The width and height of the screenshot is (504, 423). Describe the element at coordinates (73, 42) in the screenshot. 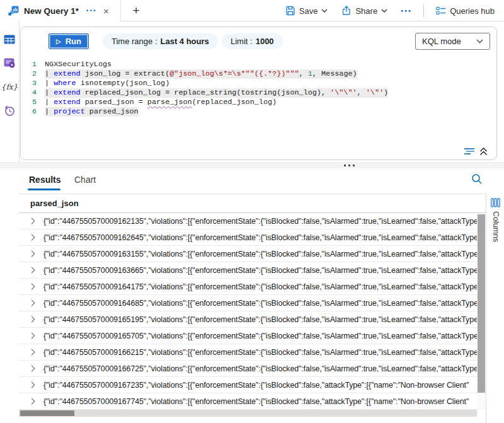

I see `run-label: Run` at that location.